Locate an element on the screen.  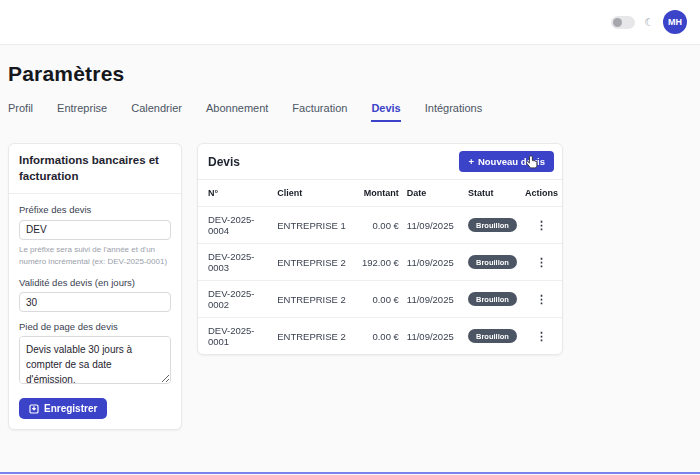
table-row: DEV-2025-0003ENTREPRISE 2192.00 €11/09/2… is located at coordinates (380, 262).